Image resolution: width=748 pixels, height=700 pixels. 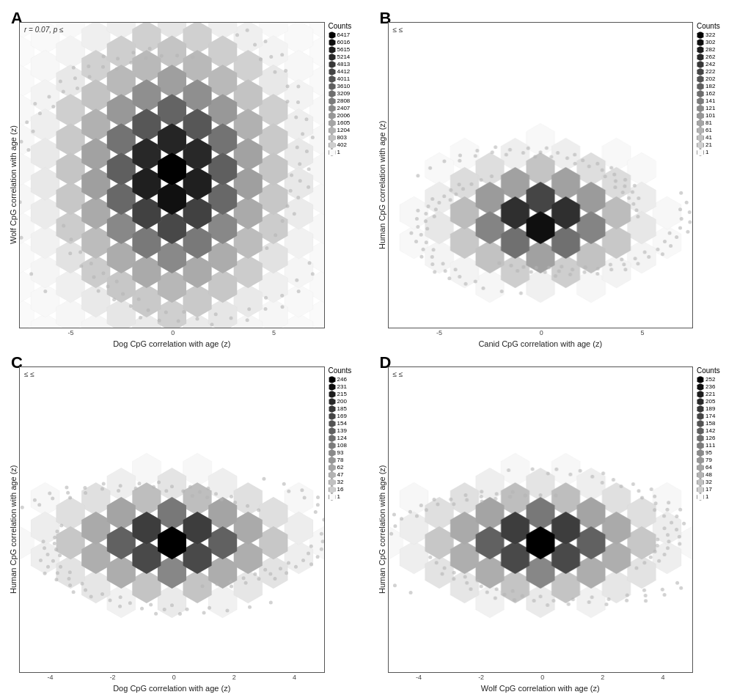 What do you see at coordinates (704, 468) in the screenshot?
I see `legend-item: 64` at bounding box center [704, 468].